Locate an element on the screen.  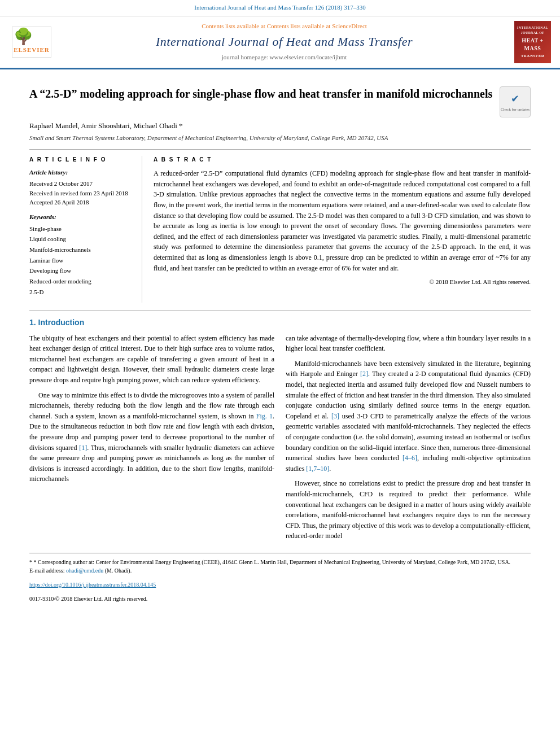
keyword-2: Liquid cooling is located at coordinates (81, 239).